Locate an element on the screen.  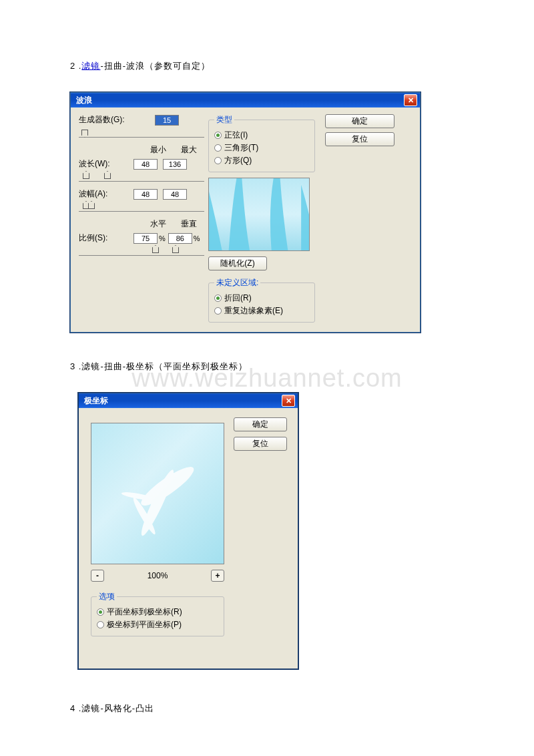
undef-repeat-radio: 重复边缘象素(E) is located at coordinates (262, 311).